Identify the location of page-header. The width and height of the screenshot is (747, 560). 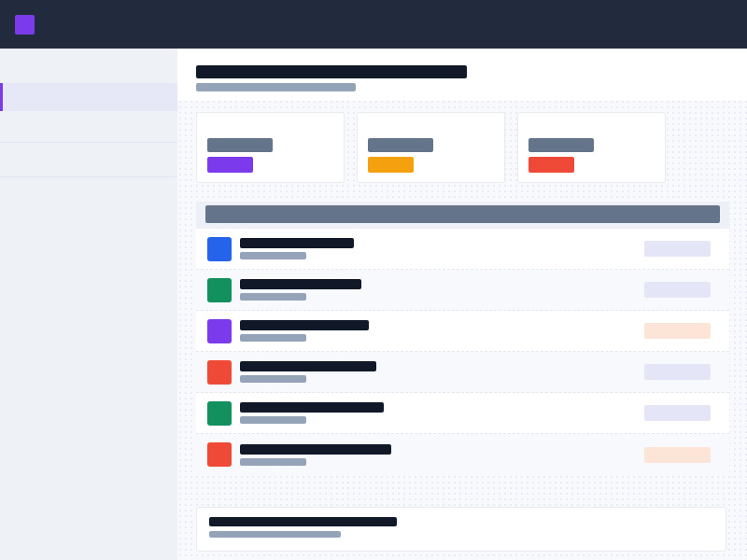
(462, 75).